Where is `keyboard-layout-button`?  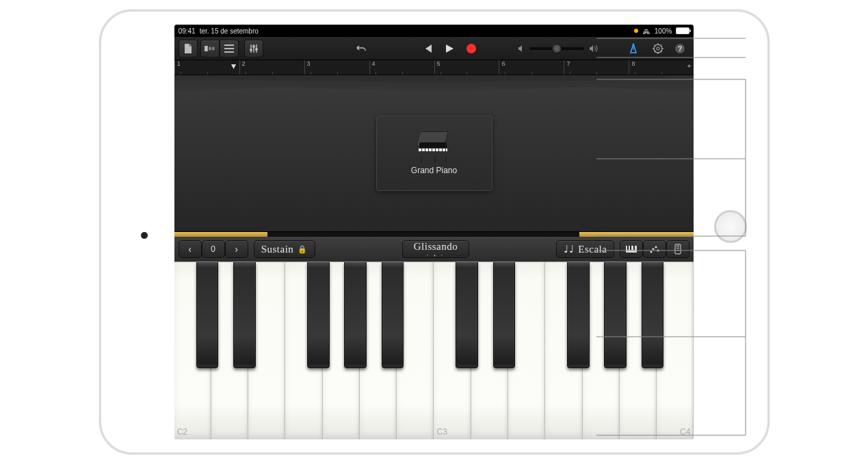
keyboard-layout-button is located at coordinates (631, 249).